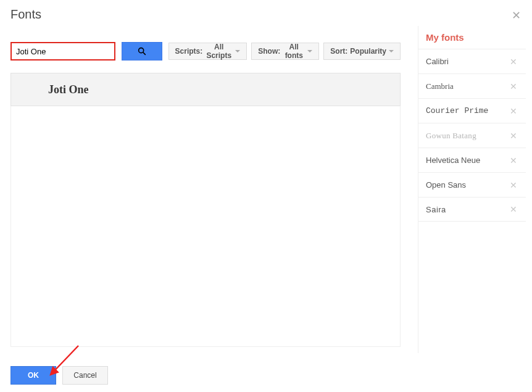 The image size is (532, 392). What do you see at coordinates (453, 161) in the screenshot?
I see `my-font-name: Helvetica Neue` at bounding box center [453, 161].